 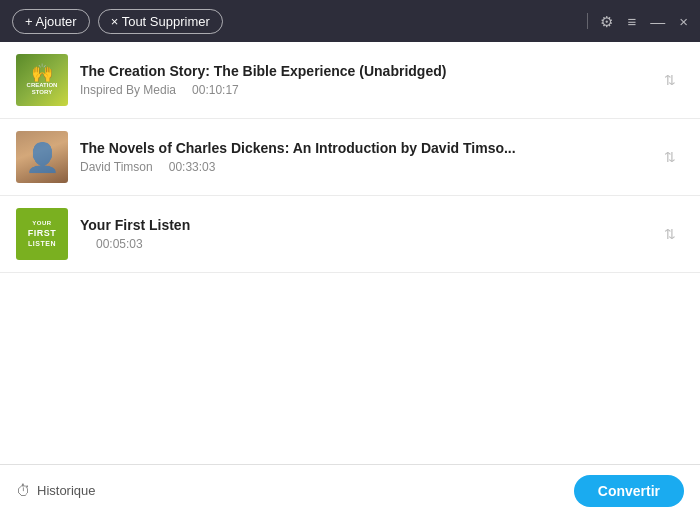 What do you see at coordinates (350, 234) in the screenshot?
I see `track-item: Your first LISTEN Your First Listen 00:0…` at bounding box center [350, 234].